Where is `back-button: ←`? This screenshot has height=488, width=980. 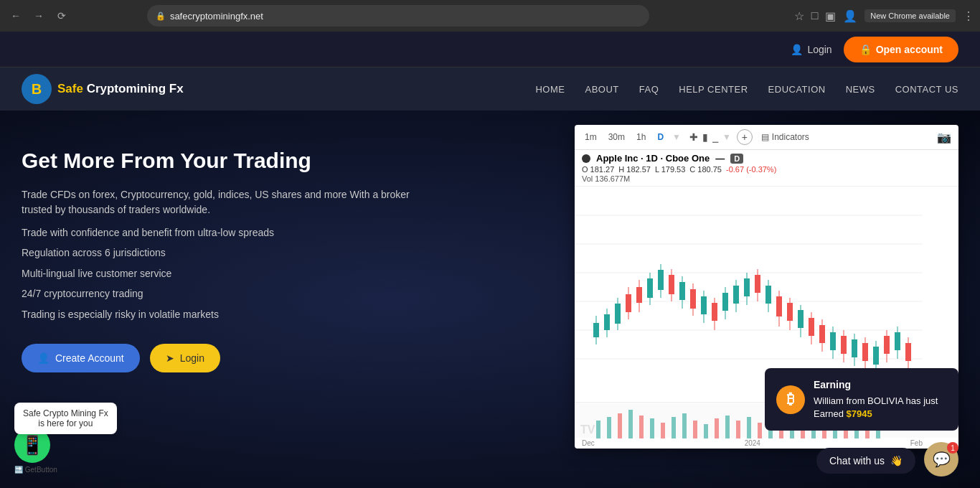
back-button: ← is located at coordinates (16, 16).